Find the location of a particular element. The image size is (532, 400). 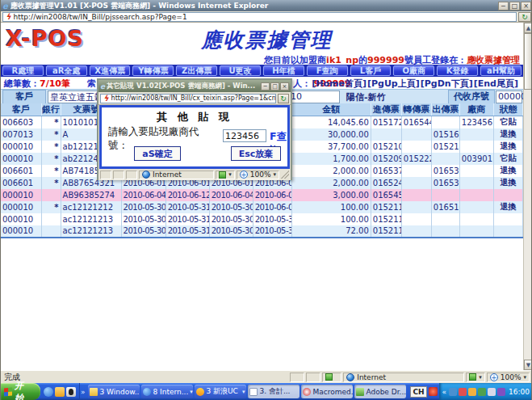

menu-button: R處理 is located at coordinates (23, 71).